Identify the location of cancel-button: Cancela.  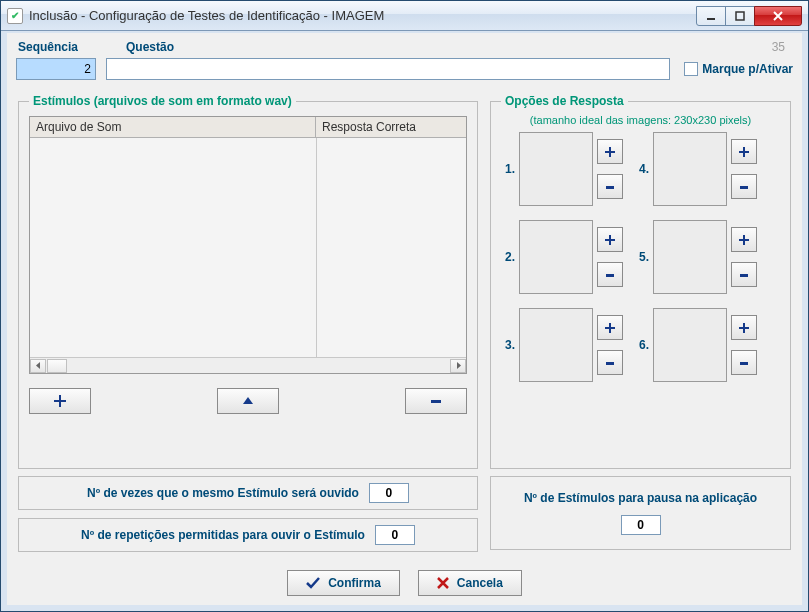
(470, 583).